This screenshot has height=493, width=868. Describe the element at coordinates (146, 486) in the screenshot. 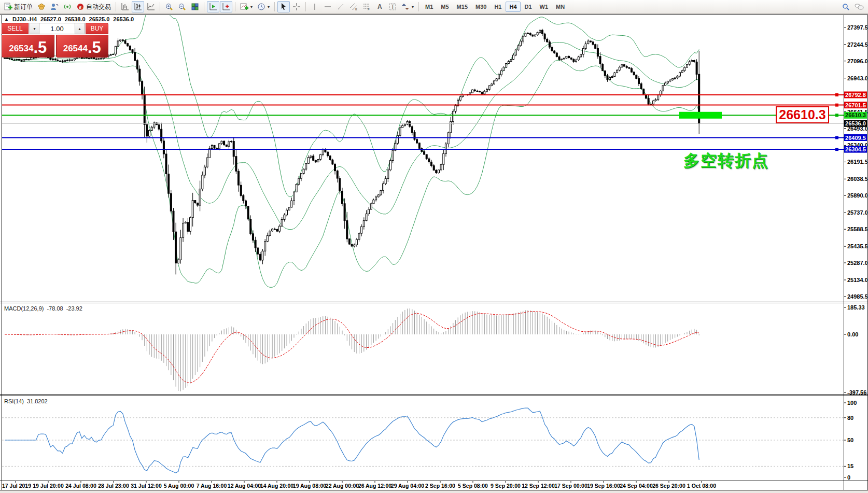

I see `time-axis-label: 31 Jul 12:00` at that location.